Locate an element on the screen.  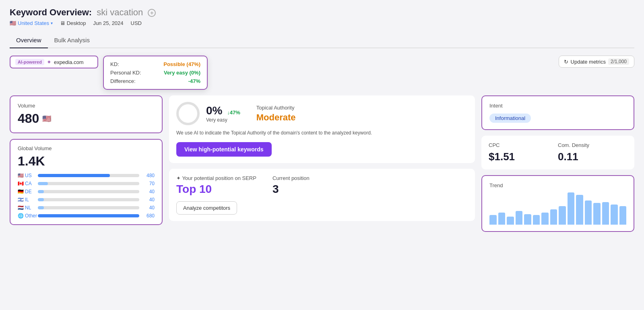
serp-card: ✦ Your potential position on SERP Top 10… is located at coordinates (322, 195).